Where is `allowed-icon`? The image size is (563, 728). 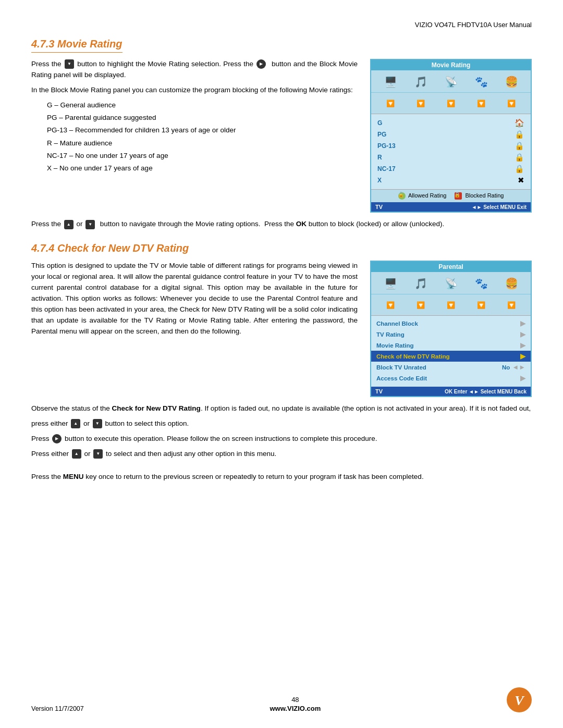 allowed-icon is located at coordinates (402, 196).